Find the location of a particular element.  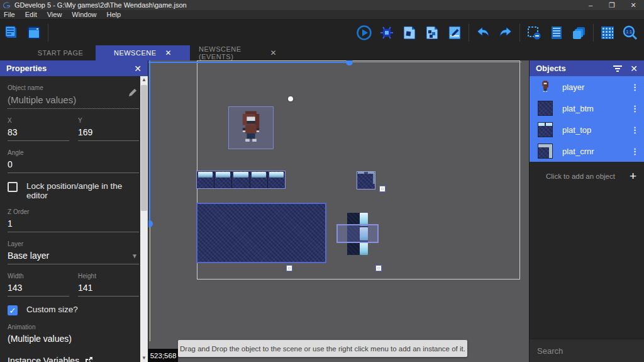

instances-list-icon is located at coordinates (557, 33).